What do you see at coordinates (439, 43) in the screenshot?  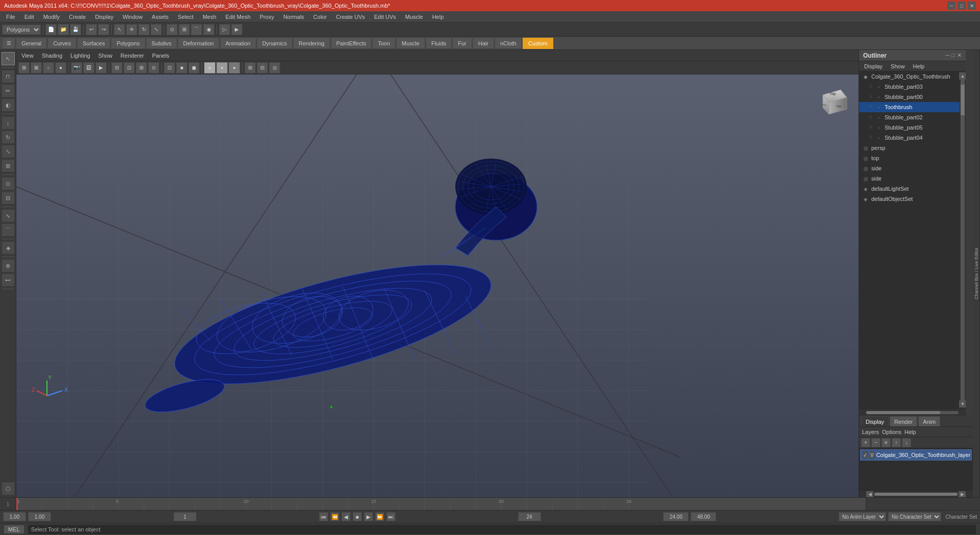 I see `tab-fluids: Fluids` at bounding box center [439, 43].